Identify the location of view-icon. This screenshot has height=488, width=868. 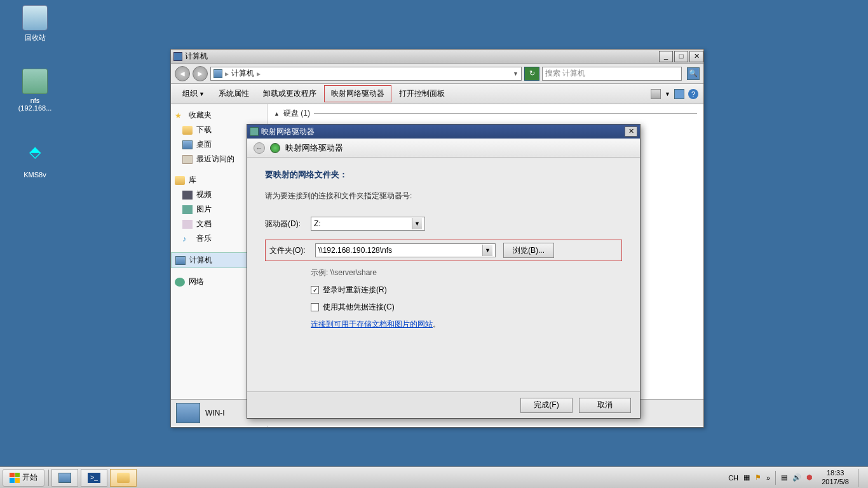
(656, 94).